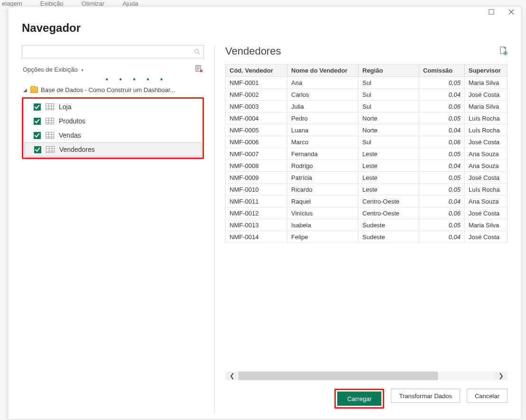 This screenshot has height=420, width=526. I want to click on search-input, so click(110, 52).